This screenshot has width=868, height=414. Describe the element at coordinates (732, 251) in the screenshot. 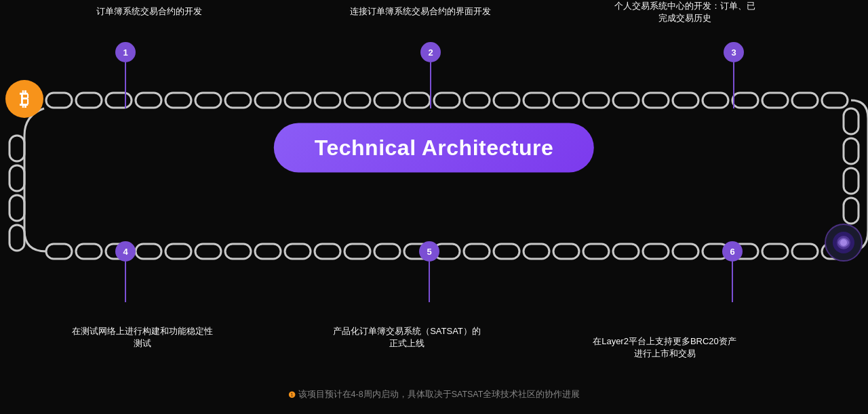

I see `pin-circle-6: 6` at that location.